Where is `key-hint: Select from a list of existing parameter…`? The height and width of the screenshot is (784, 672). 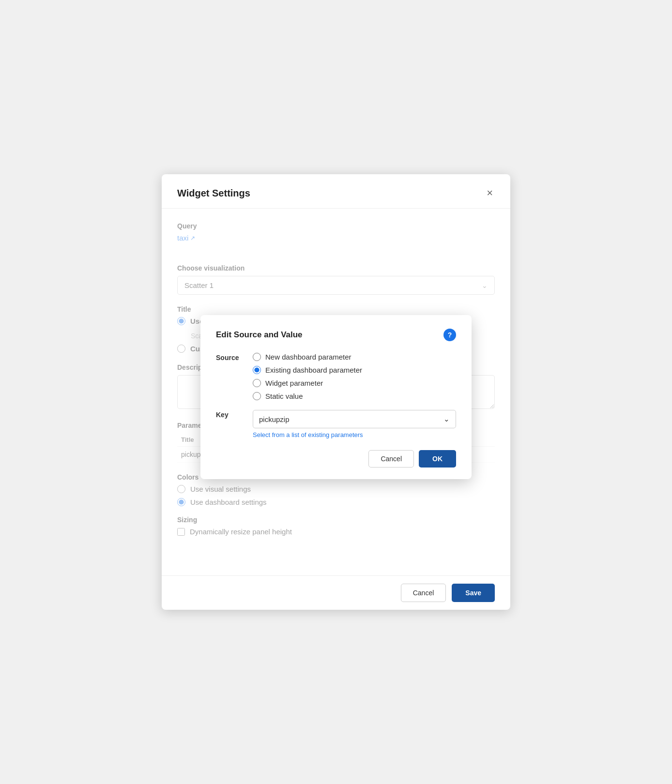 key-hint: Select from a list of existing parameter… is located at coordinates (354, 435).